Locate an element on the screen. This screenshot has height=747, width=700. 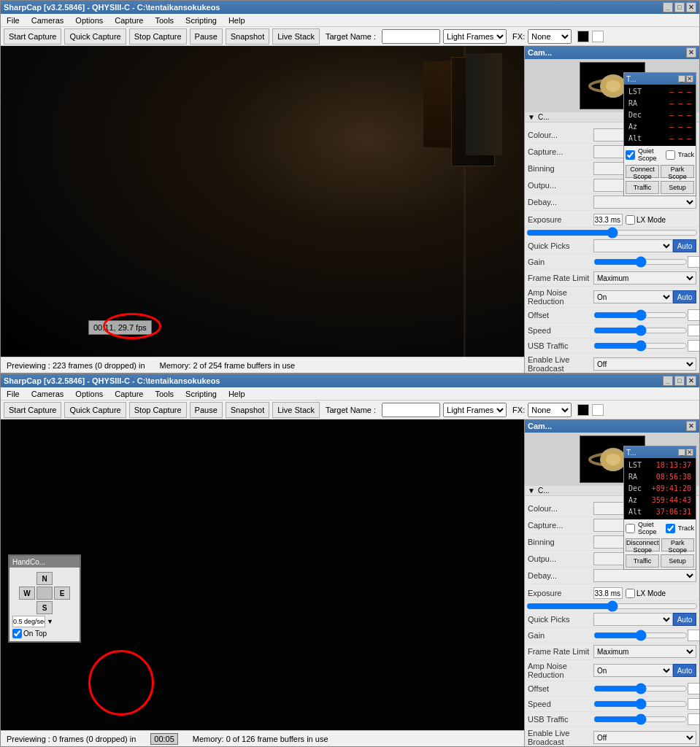
gain-input-top is located at coordinates (693, 262).